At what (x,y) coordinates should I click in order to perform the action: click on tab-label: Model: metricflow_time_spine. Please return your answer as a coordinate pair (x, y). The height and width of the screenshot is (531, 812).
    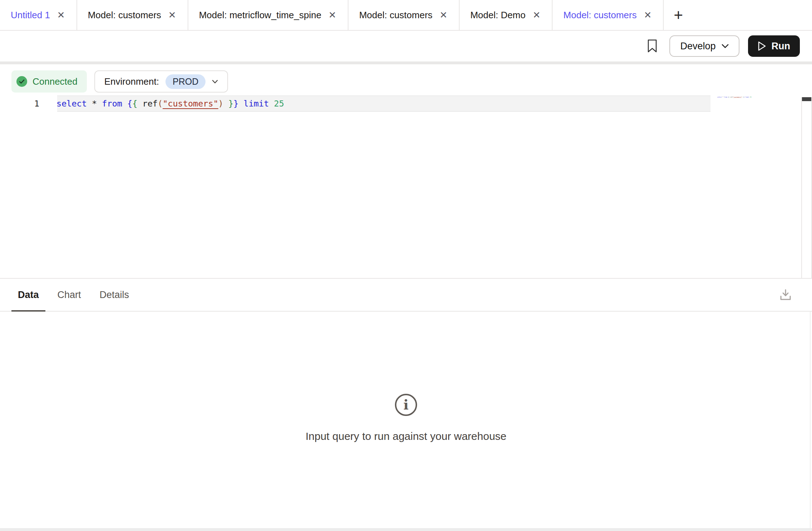
    Looking at the image, I should click on (260, 15).